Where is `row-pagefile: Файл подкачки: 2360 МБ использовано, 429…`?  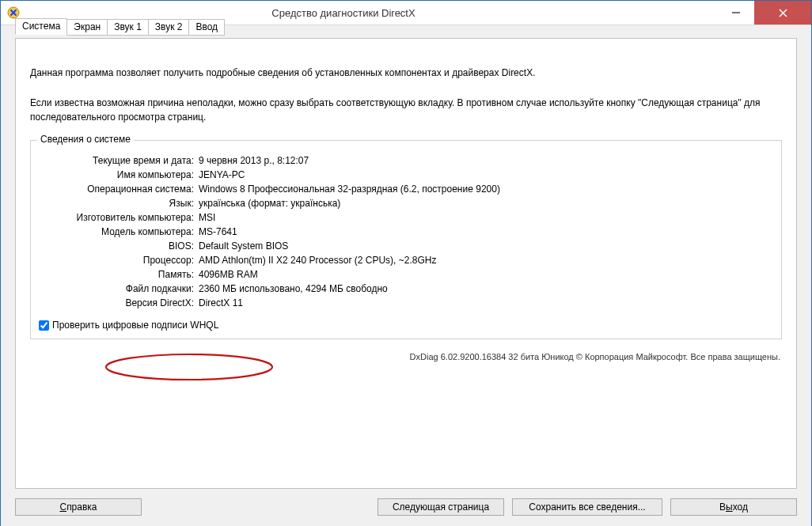
row-pagefile: Файл подкачки: 2360 МБ использовано, 429… is located at coordinates (406, 289).